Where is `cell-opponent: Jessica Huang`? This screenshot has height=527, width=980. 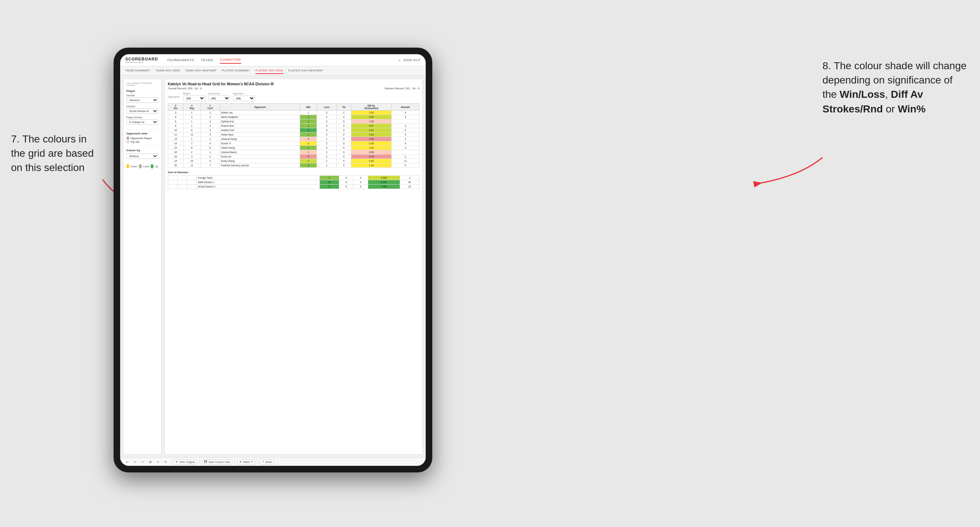 cell-opponent: Jessica Huang is located at coordinates (260, 139).